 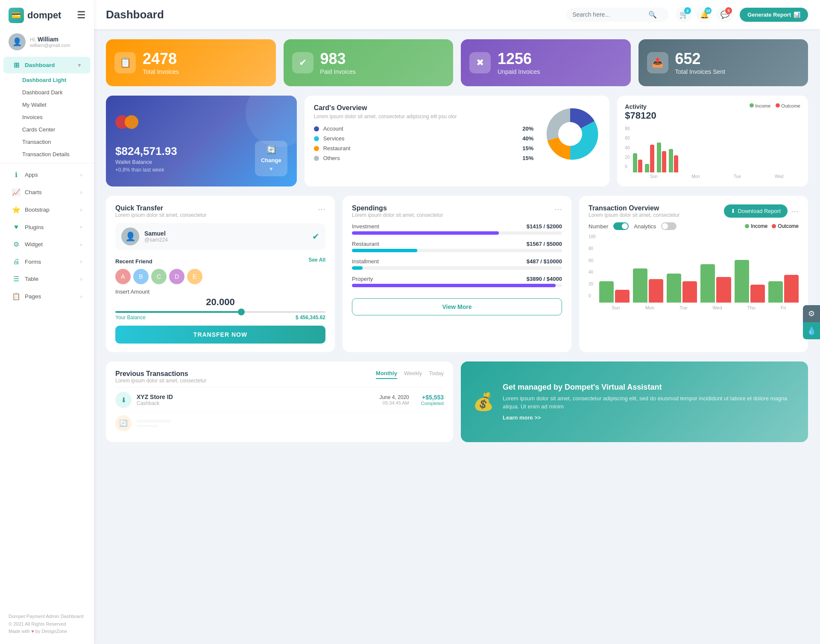 What do you see at coordinates (16, 65) in the screenshot?
I see `dashboard-icon: ⊞` at bounding box center [16, 65].